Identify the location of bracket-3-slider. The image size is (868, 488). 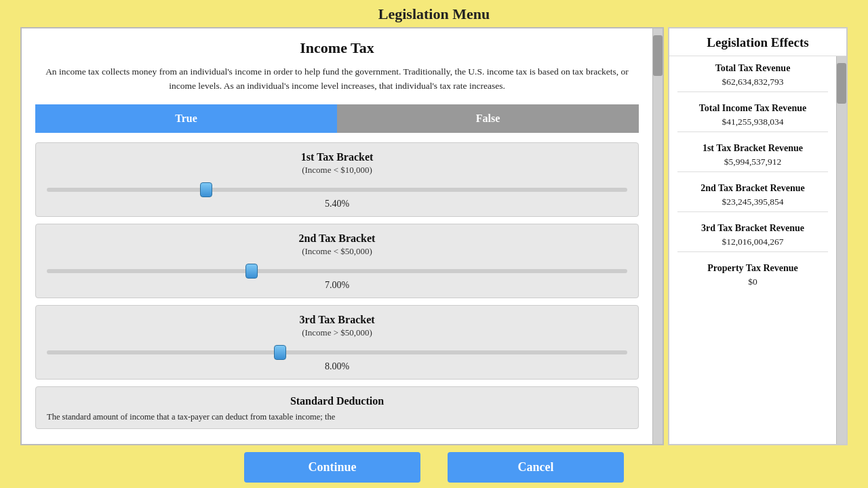
(337, 352).